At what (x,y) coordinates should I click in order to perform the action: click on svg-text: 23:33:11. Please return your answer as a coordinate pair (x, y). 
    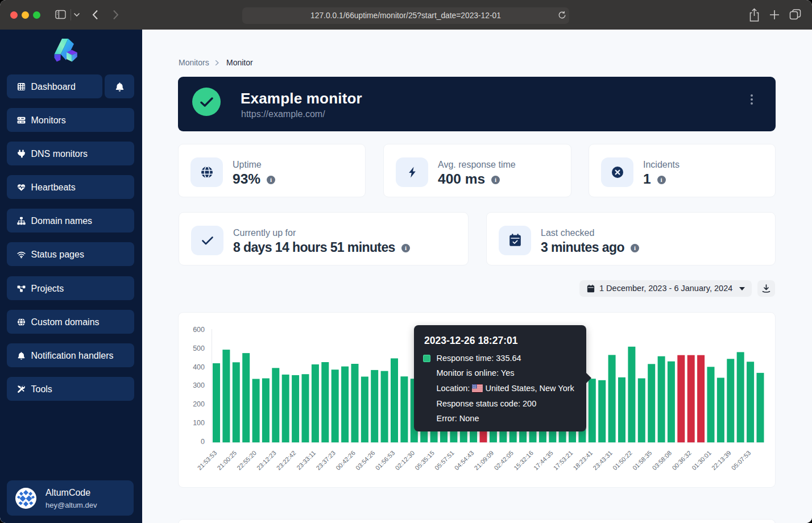
    Looking at the image, I should click on (306, 460).